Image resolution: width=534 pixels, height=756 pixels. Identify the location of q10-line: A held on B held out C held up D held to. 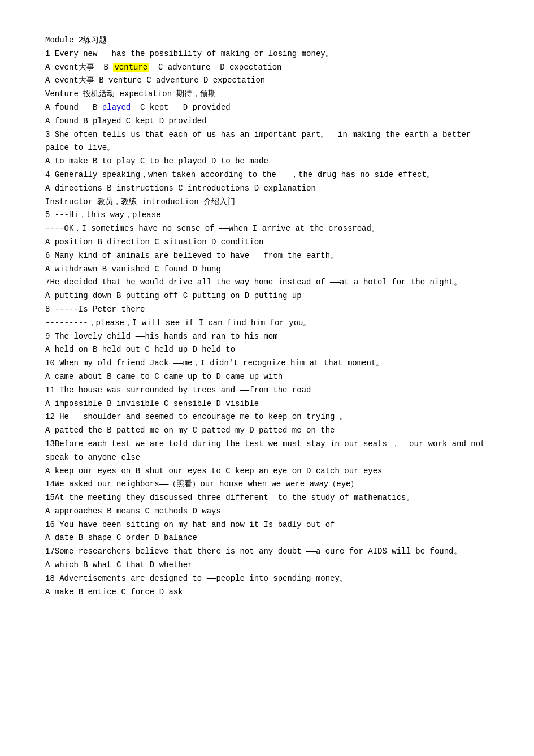
(267, 350).